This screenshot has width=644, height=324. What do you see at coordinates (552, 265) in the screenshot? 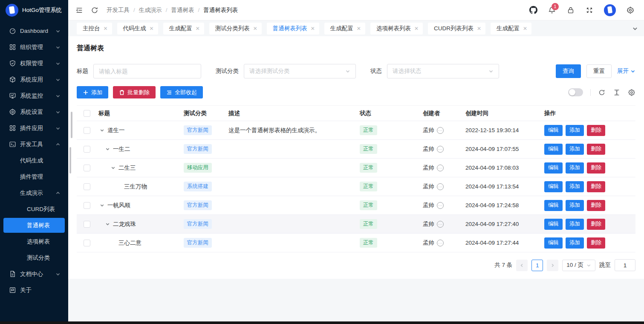
I see `next-page-button` at bounding box center [552, 265].